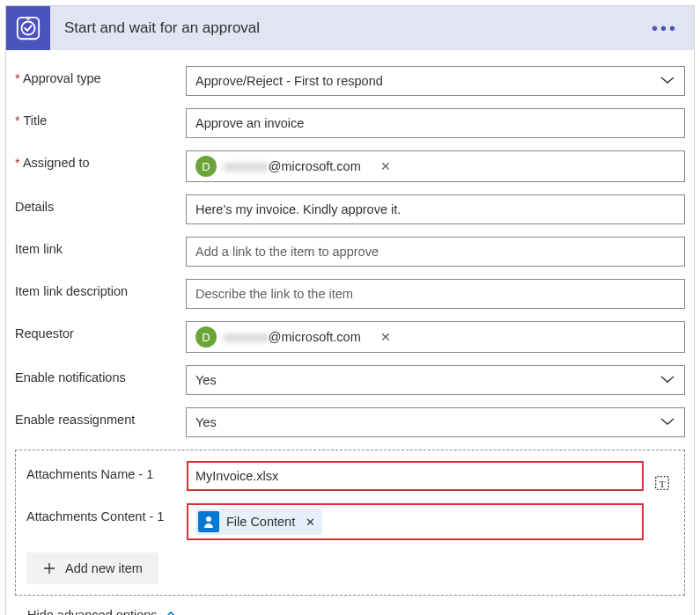 This screenshot has height=615, width=700. Describe the element at coordinates (100, 76) in the screenshot. I see `approval-type-label: * Approval type` at that location.